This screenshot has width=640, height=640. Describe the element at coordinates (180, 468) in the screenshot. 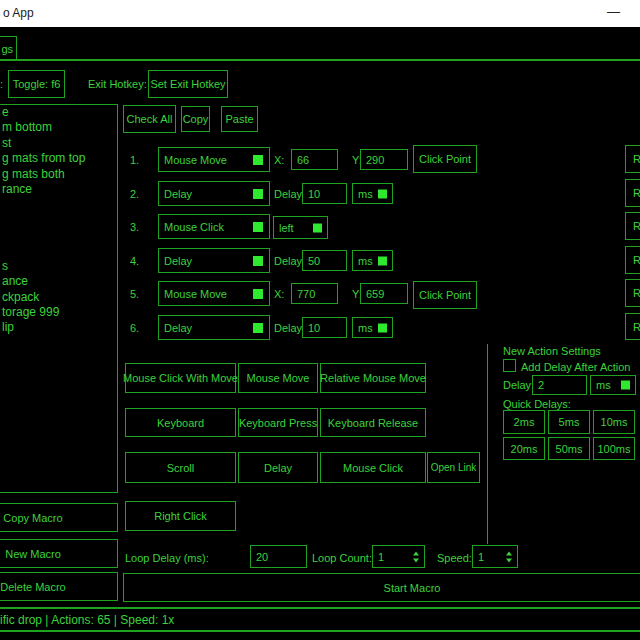

I see `scroll-button: Scroll` at that location.